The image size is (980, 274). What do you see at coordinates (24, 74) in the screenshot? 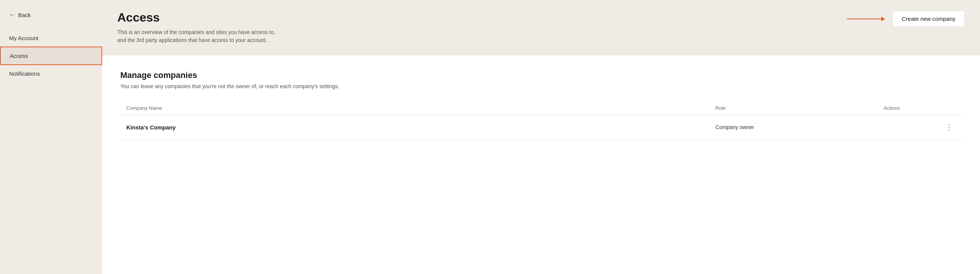
I see `sidebar-item-label: Notifications` at bounding box center [24, 74].